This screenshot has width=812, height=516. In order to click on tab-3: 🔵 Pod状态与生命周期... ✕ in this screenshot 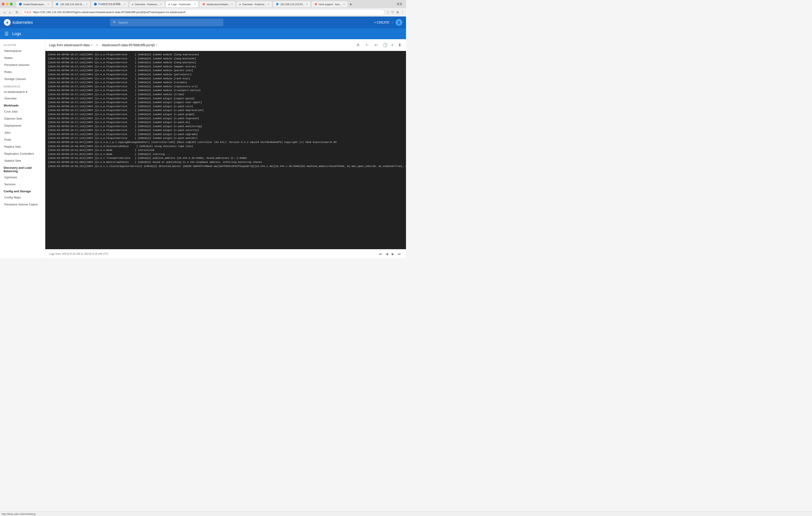, I will do `click(110, 4)`.